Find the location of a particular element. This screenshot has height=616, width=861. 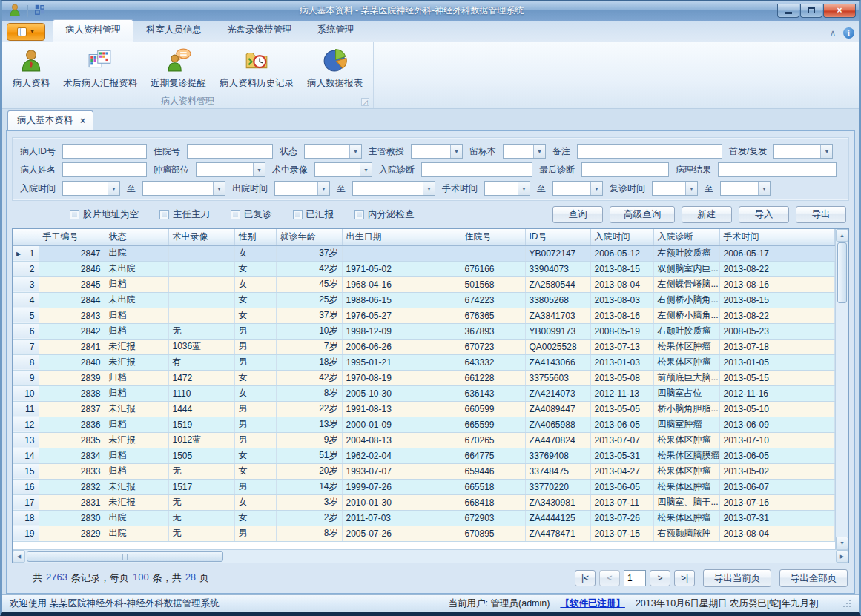

cell-admission-date: 2013-07-07 is located at coordinates (621, 440).